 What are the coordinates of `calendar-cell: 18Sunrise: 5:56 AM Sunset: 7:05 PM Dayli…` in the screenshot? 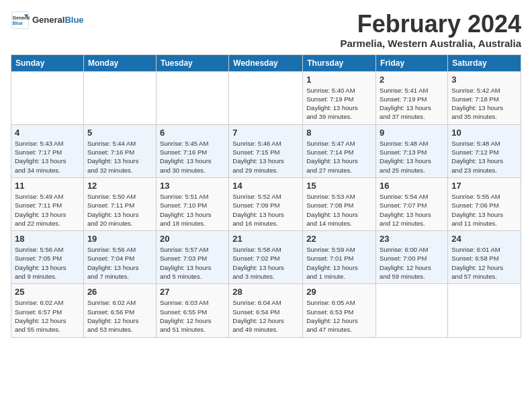 It's located at (48, 258).